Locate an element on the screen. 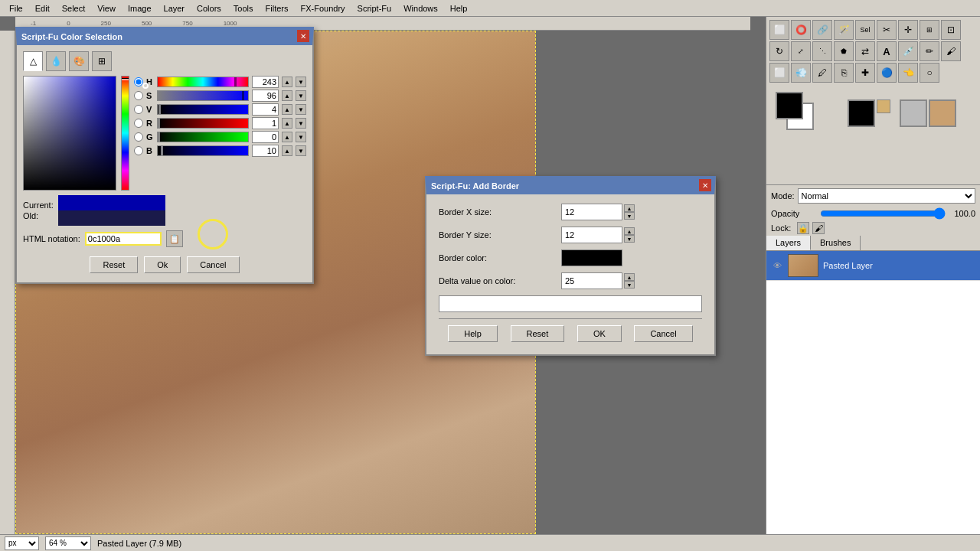  tool-text: A is located at coordinates (887, 51).